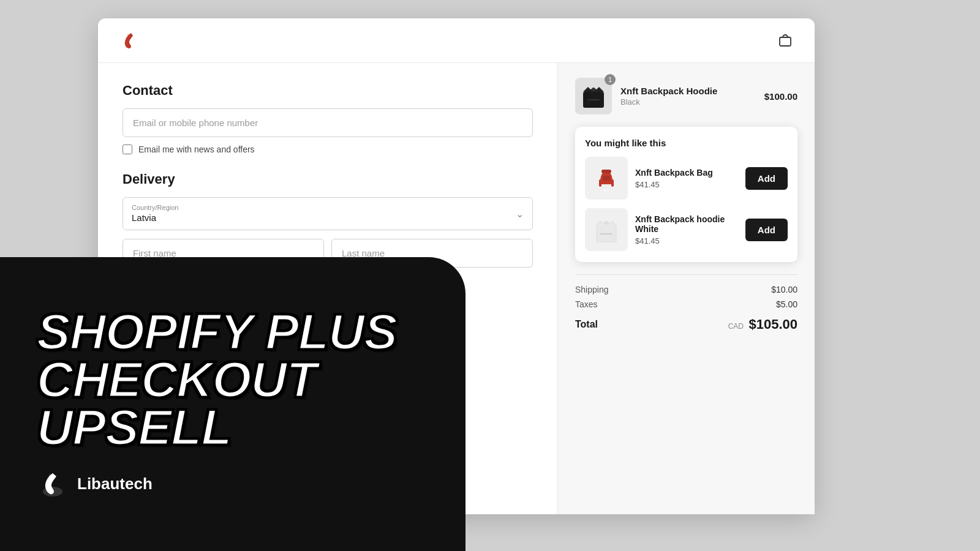 This screenshot has height=551, width=980. Describe the element at coordinates (606, 178) in the screenshot. I see `upsell-item-1-image: Xnft` at that location.